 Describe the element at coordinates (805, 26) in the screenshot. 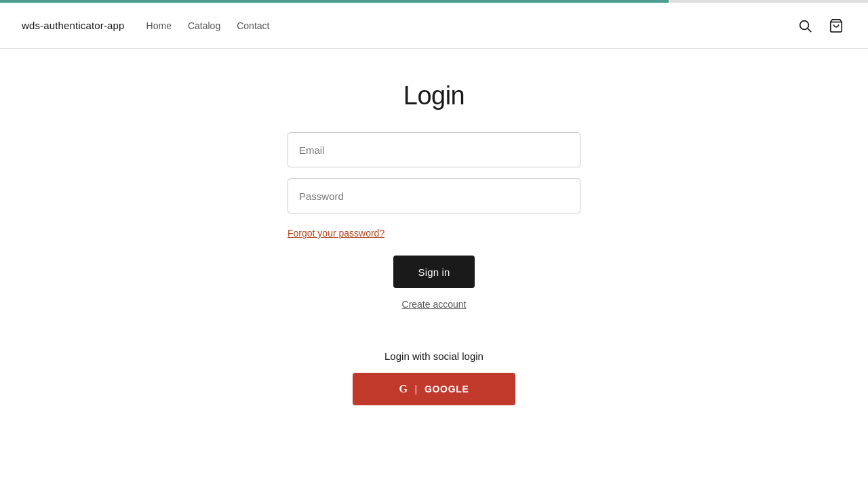

I see `search-button` at that location.